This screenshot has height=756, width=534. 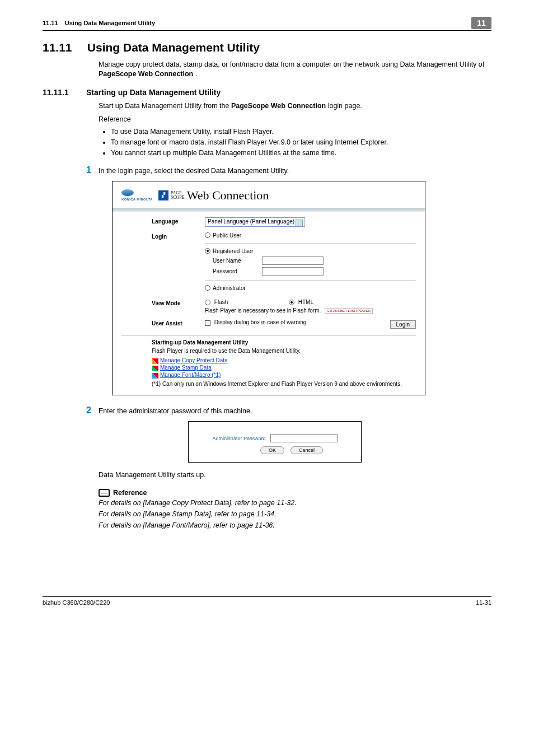 What do you see at coordinates (301, 132) in the screenshot?
I see `reference-bullet: To use Data Management Utility, install …` at bounding box center [301, 132].